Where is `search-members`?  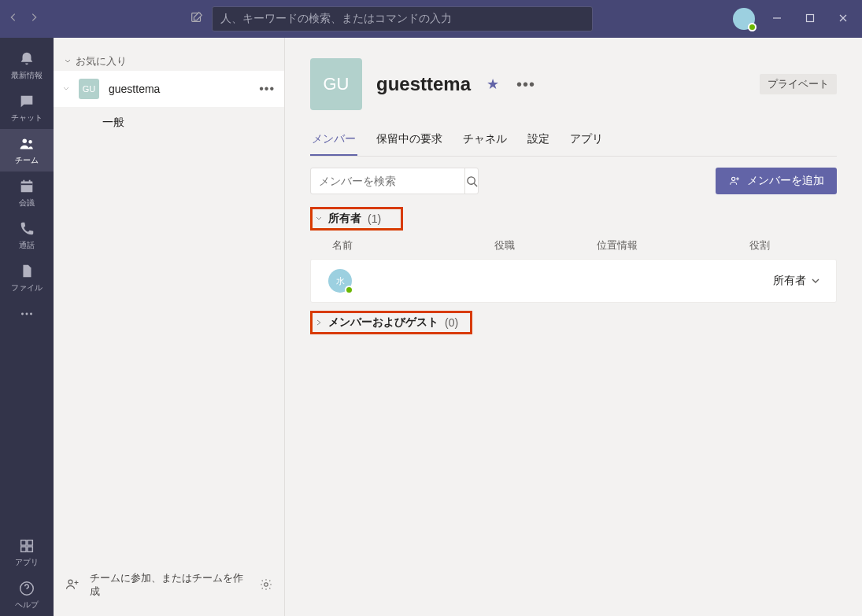
search-members is located at coordinates (394, 181).